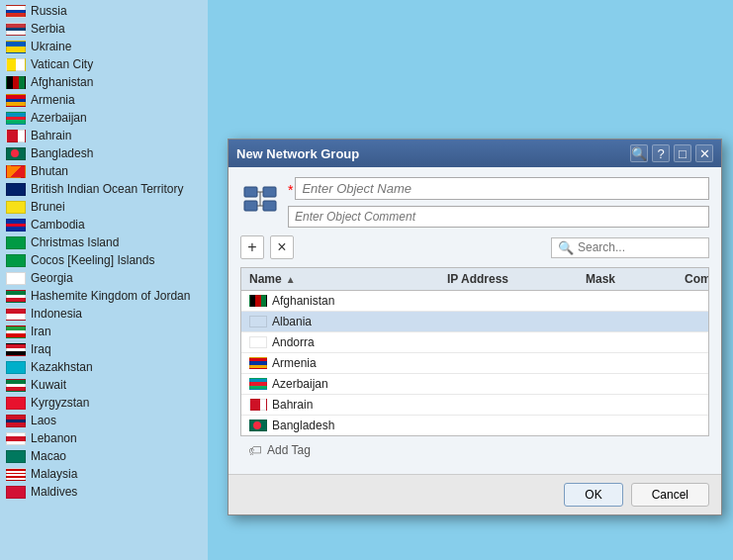  What do you see at coordinates (475, 247) in the screenshot?
I see `toolbar-row: + × 🔍` at bounding box center [475, 247].